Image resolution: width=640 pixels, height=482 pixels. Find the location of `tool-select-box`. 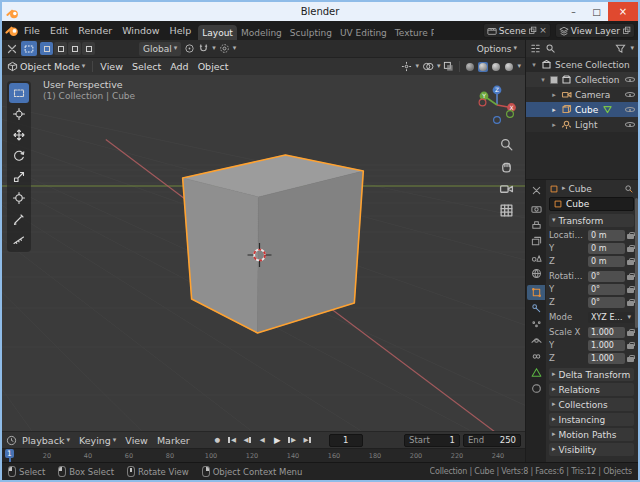

tool-select-box is located at coordinates (19, 93).